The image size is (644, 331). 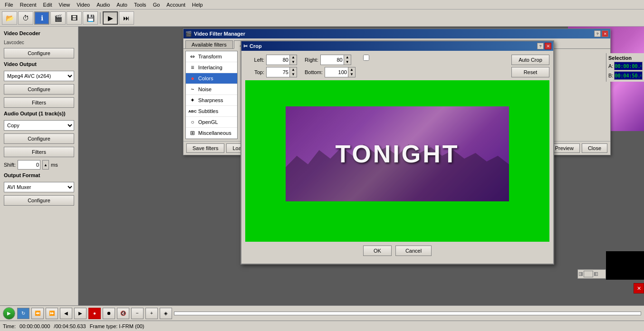 I want to click on open-button: 📂, so click(x=10, y=18).